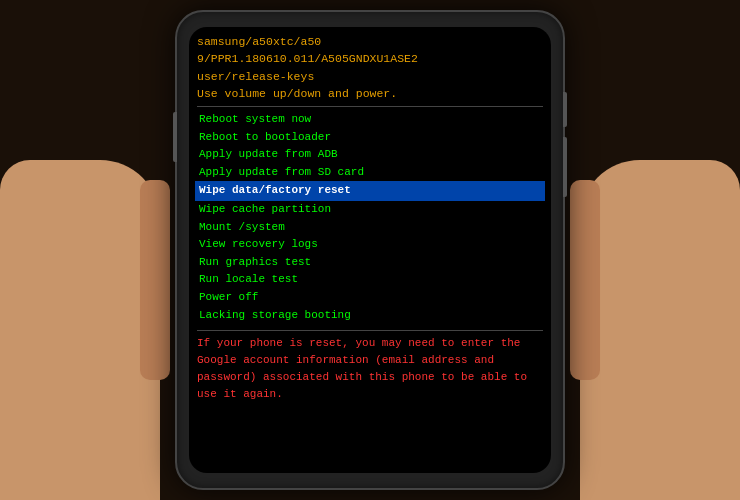  What do you see at coordinates (370, 138) in the screenshot?
I see `menu-item-reboot-bootloader: Reboot to bootloader` at bounding box center [370, 138].